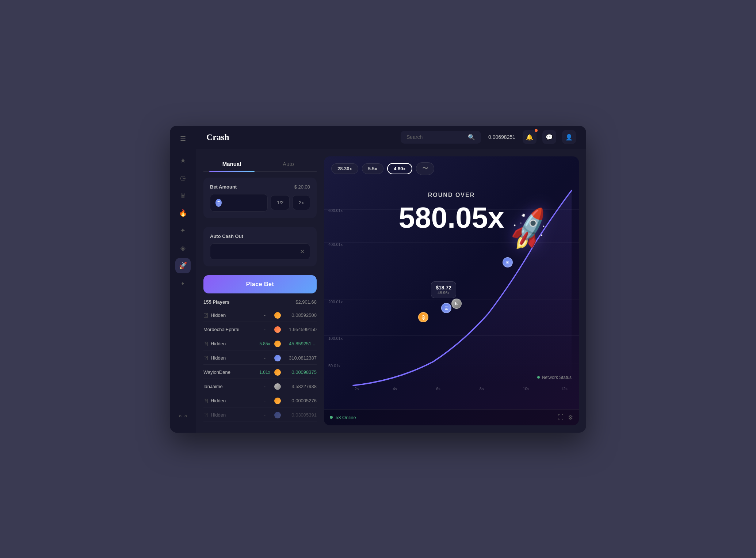  What do you see at coordinates (302, 187) in the screenshot?
I see `bet-amount-value: $ 20.00` at bounding box center [302, 187].